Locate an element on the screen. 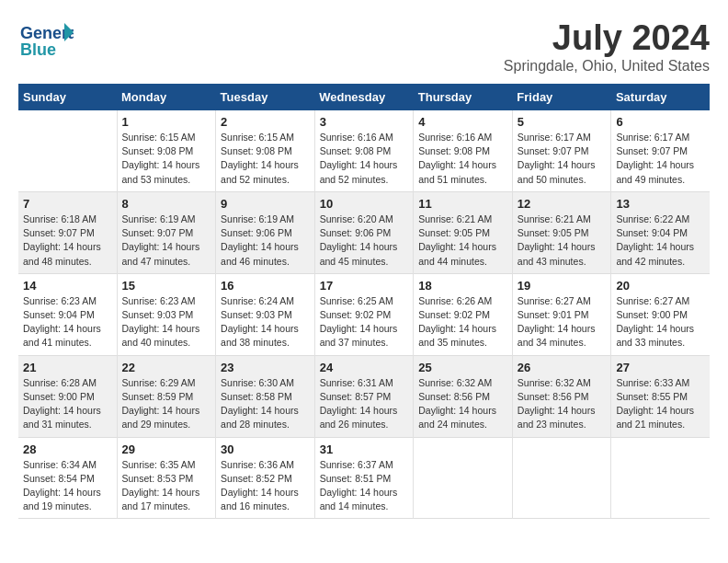 This screenshot has width=728, height=563. day-number: 17 is located at coordinates (364, 285).